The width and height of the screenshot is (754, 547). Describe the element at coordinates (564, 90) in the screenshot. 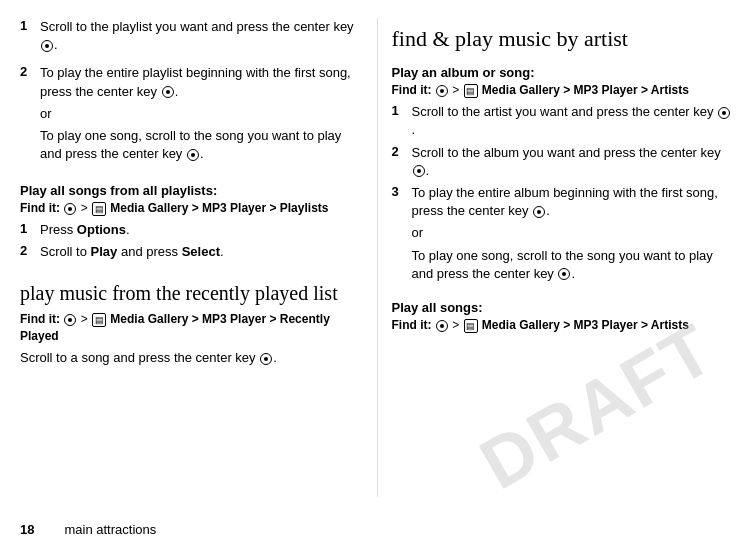

I see `find-it-line-artists: Find it: > Media Gallery > MP3 Player > …` at that location.